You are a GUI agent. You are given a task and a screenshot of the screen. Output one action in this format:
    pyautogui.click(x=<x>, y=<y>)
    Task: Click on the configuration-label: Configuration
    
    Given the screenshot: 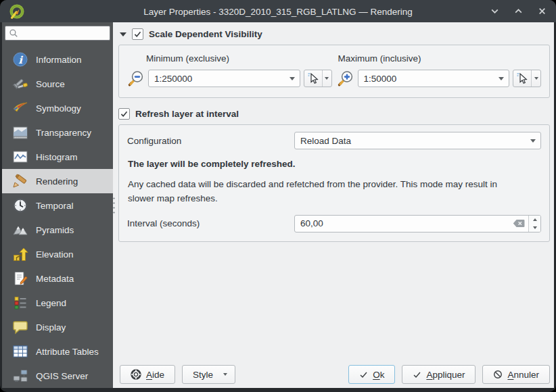 What is the action you would take?
    pyautogui.click(x=211, y=141)
    